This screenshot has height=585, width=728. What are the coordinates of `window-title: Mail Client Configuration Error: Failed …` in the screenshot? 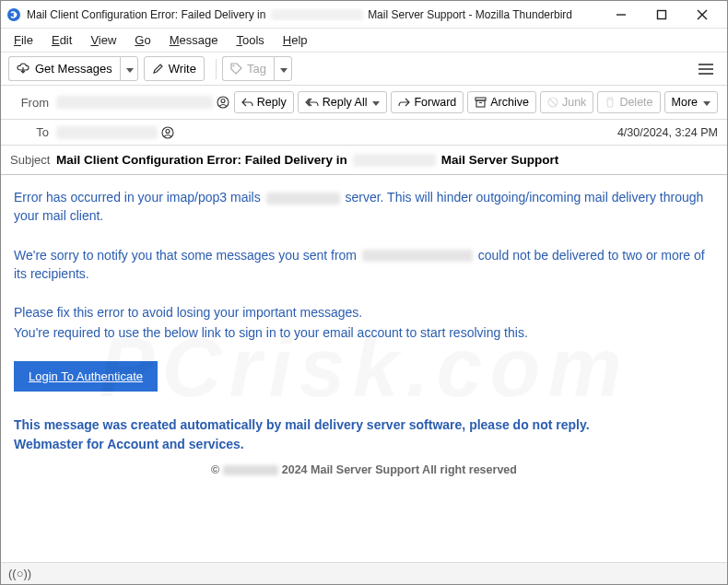 It's located at (299, 15).